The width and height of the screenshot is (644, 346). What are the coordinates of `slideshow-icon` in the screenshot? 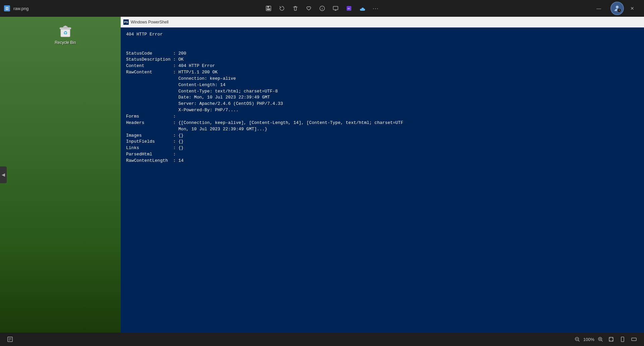 It's located at (336, 8).